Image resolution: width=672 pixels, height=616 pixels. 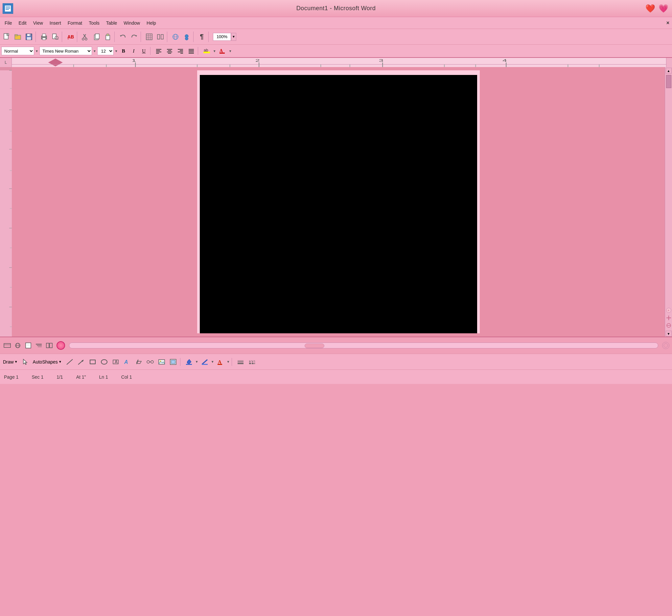 What do you see at coordinates (123, 37) in the screenshot?
I see `undo-button` at bounding box center [123, 37].